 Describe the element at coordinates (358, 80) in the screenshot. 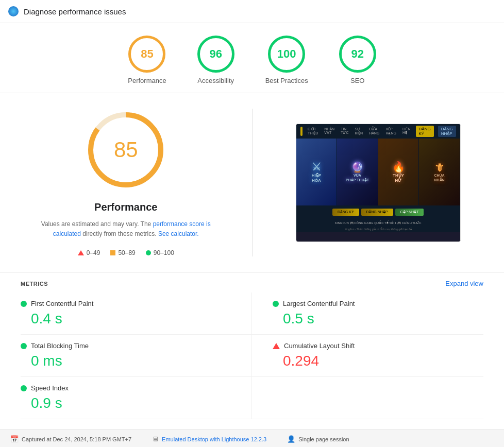

I see `score-label-seo: SEO` at that location.